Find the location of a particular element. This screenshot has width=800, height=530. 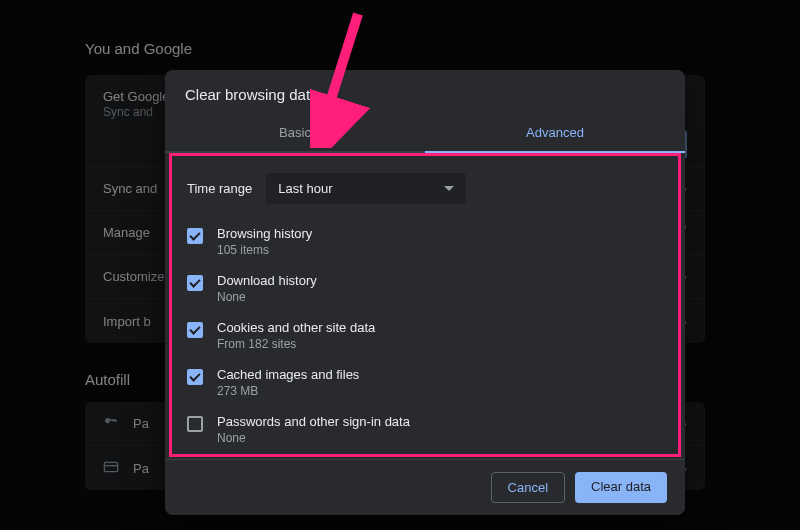

checkbox-row: Cookies and other site dataFrom 182 site… is located at coordinates (425, 336).